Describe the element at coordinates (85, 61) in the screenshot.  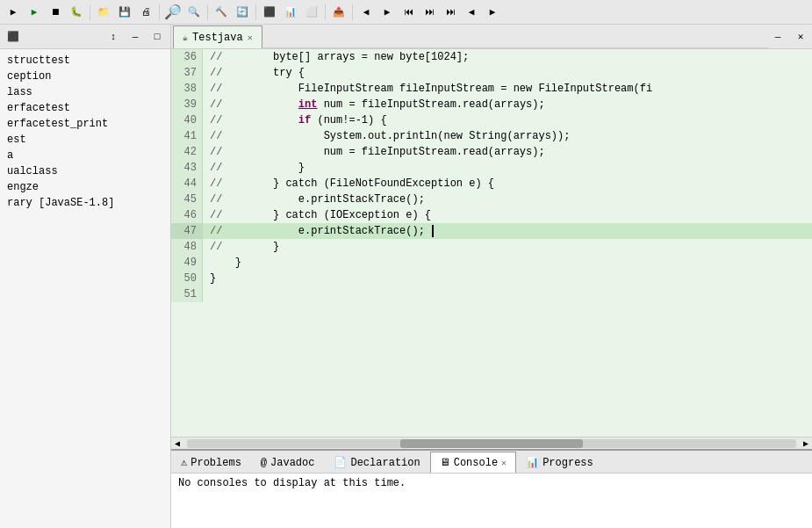
I see `sidebar-item-structtest: structtest` at that location.